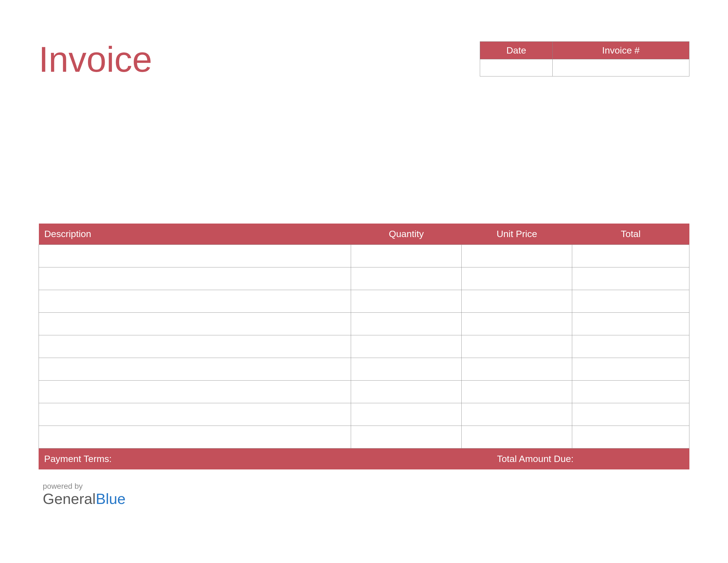  Describe the element at coordinates (593, 459) in the screenshot. I see `total-amount-due-label: Total Amount Due:` at that location.